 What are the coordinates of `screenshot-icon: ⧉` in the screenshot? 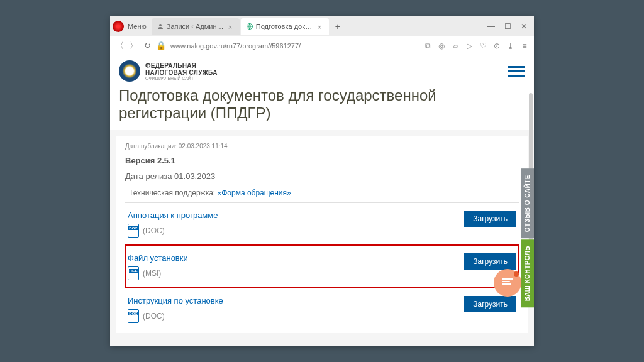 It's located at (428, 46).